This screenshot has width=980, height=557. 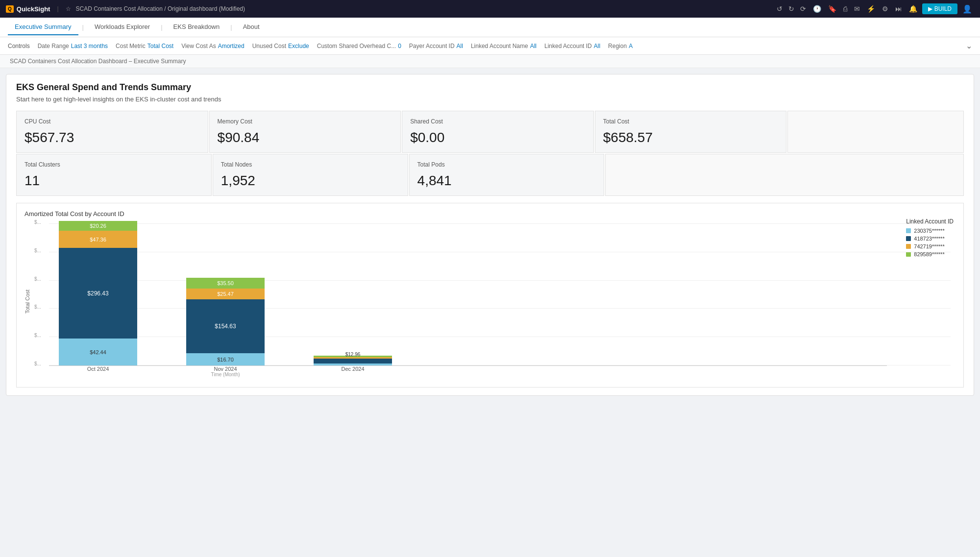 I want to click on shared-cost-label: Shared Cost, so click(x=498, y=121).